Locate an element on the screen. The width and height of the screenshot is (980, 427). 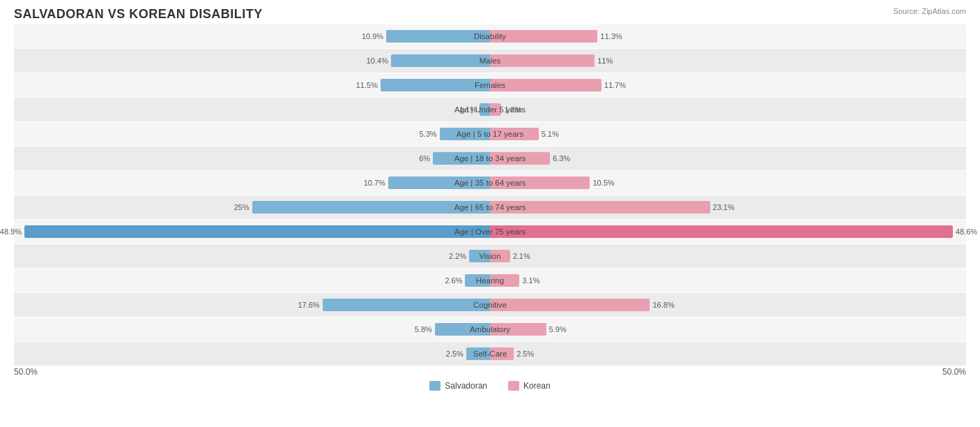
right-value-label: 11.3% is located at coordinates (611, 36).